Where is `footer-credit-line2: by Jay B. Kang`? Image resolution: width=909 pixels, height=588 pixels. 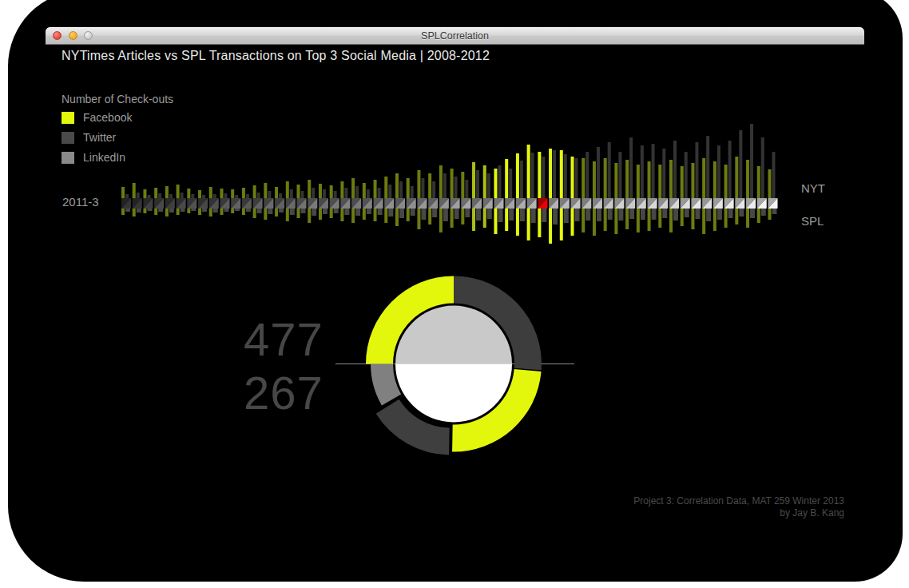
footer-credit-line2: by Jay B. Kang is located at coordinates (685, 513).